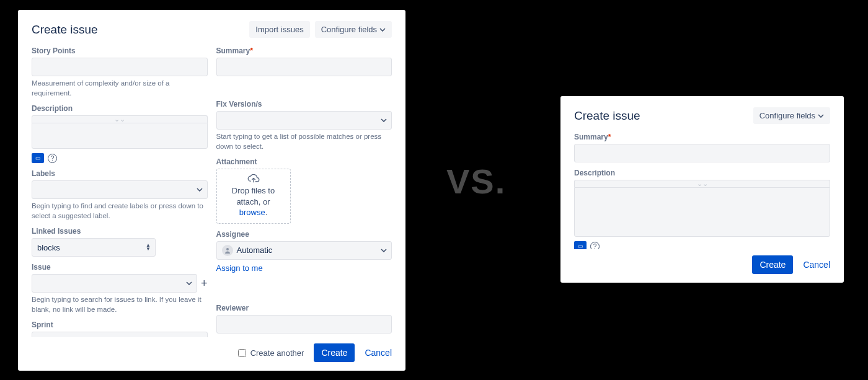  I want to click on browse-link: browse, so click(252, 212).